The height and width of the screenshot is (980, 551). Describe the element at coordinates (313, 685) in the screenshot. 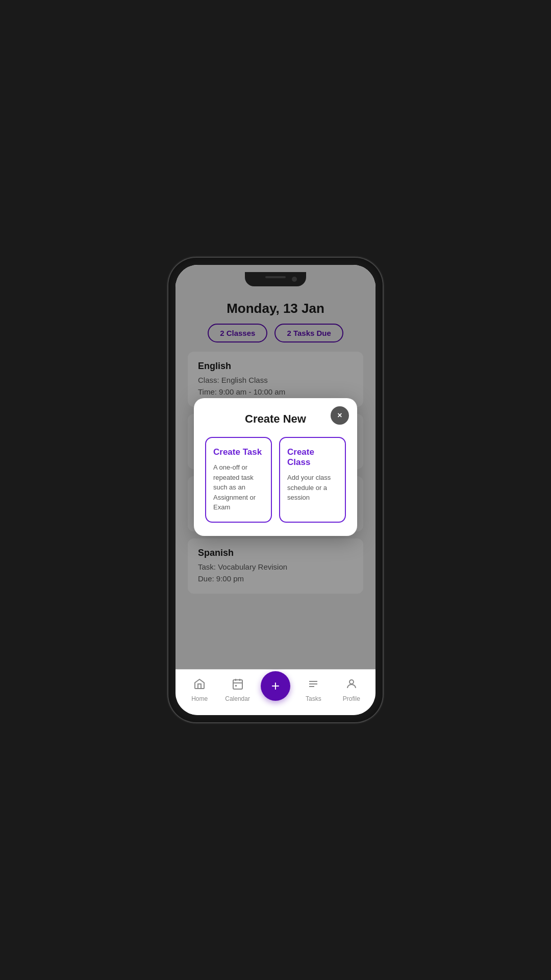

I see `tasks-icon` at that location.